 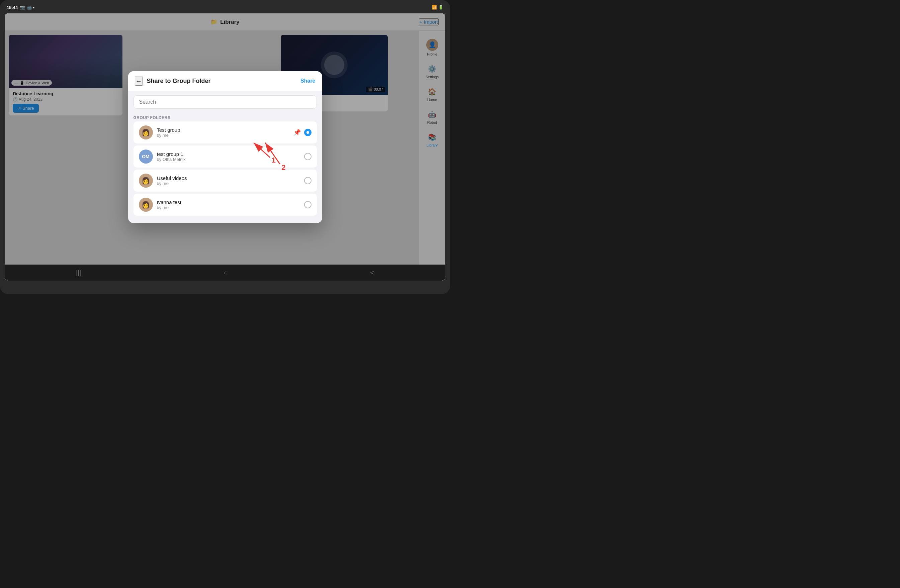 I want to click on pin-icon: 📌, so click(x=297, y=132).